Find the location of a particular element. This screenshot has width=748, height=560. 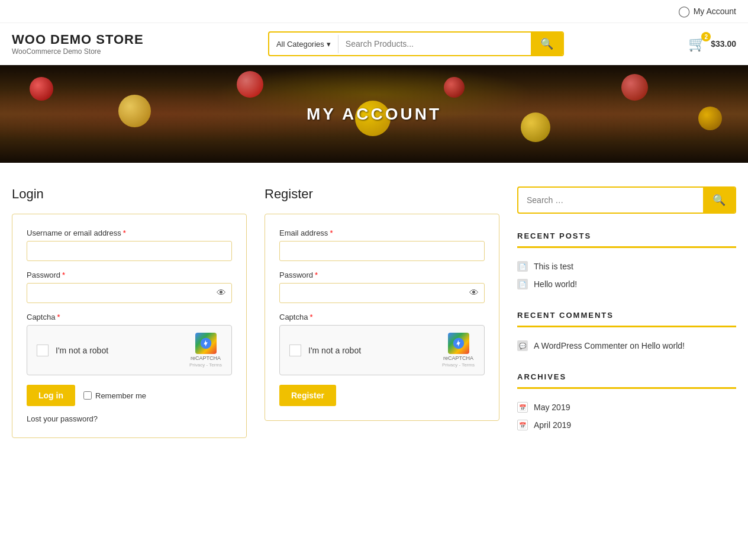

logo-title: WOO DEMO STORE is located at coordinates (78, 40).